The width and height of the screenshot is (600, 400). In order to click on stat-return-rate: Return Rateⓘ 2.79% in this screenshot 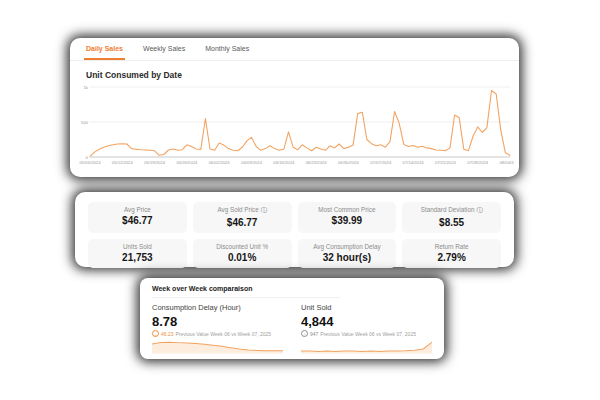, I will do `click(452, 254)`.